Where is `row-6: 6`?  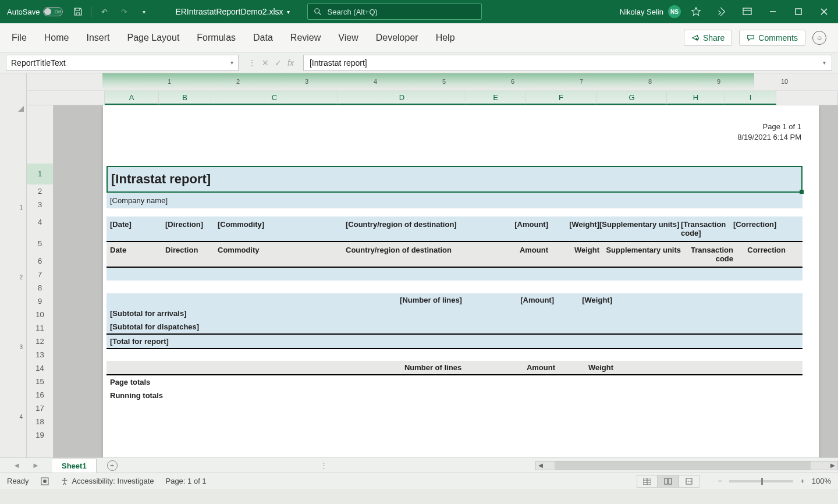
row-6: 6 is located at coordinates (40, 261).